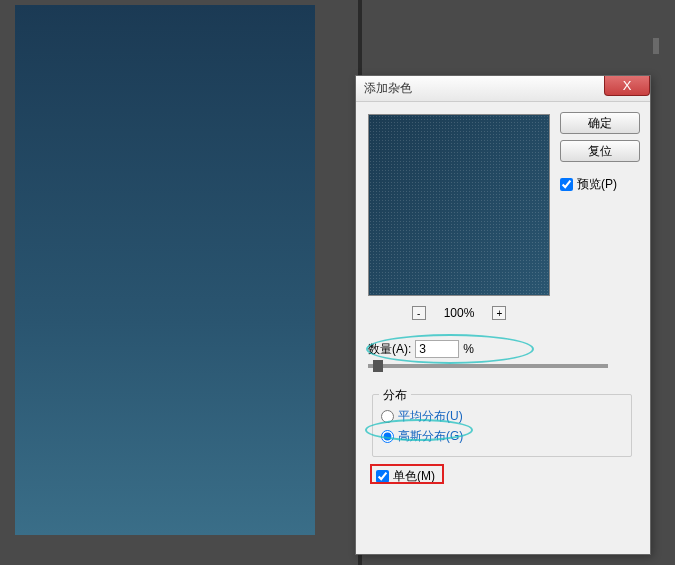 Image resolution: width=675 pixels, height=565 pixels. I want to click on amount-group: 数量(A): %, so click(503, 354).